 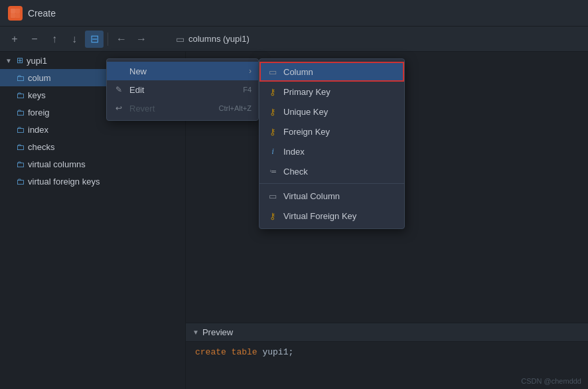 What do you see at coordinates (42, 13) in the screenshot?
I see `app-title: Create` at bounding box center [42, 13].